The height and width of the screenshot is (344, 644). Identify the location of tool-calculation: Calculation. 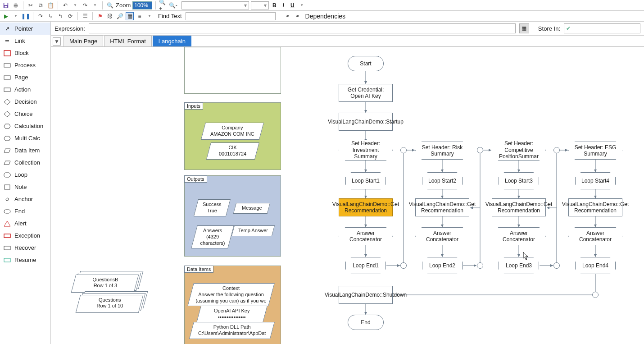
(25, 126).